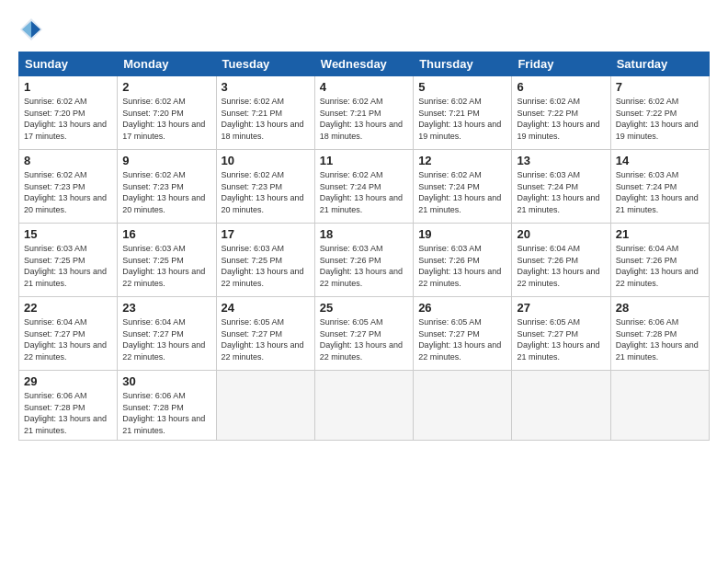  Describe the element at coordinates (660, 160) in the screenshot. I see `day-number: 14` at that location.